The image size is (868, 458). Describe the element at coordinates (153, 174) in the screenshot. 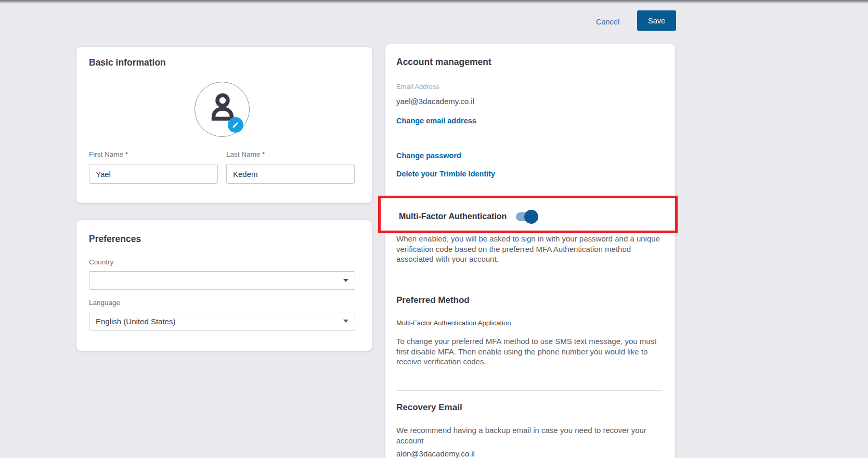

I see `first-name-input` at that location.